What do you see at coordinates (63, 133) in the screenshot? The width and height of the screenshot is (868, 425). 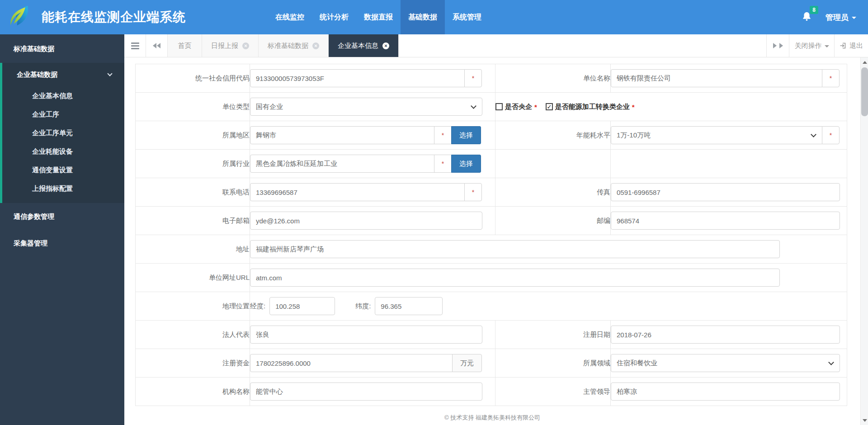 I see `sidebar-item-enterprise-process-unit: 企业工序单元` at bounding box center [63, 133].